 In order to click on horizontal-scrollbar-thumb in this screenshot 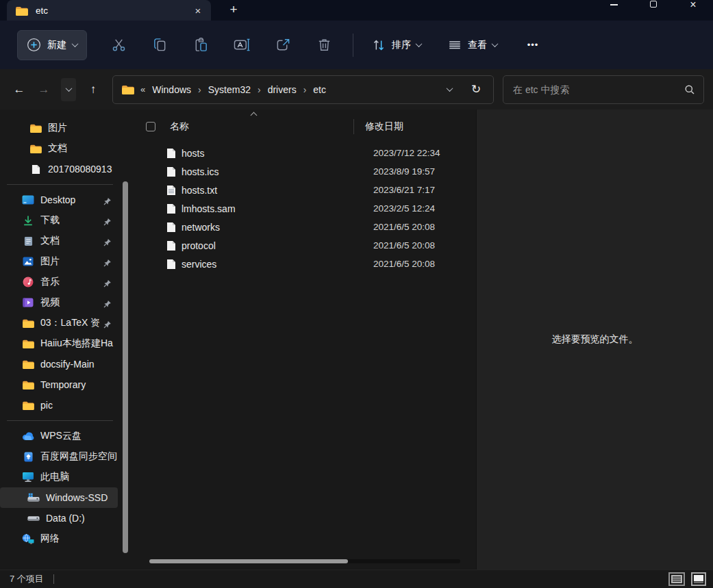, I will do `click(249, 561)`.